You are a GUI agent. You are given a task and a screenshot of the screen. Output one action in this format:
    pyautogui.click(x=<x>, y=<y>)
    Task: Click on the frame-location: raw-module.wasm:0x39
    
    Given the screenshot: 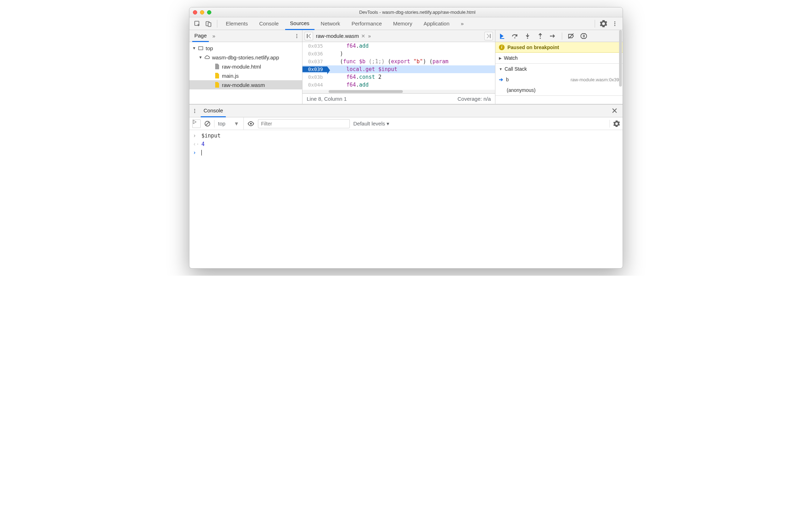 What is the action you would take?
    pyautogui.click(x=595, y=80)
    